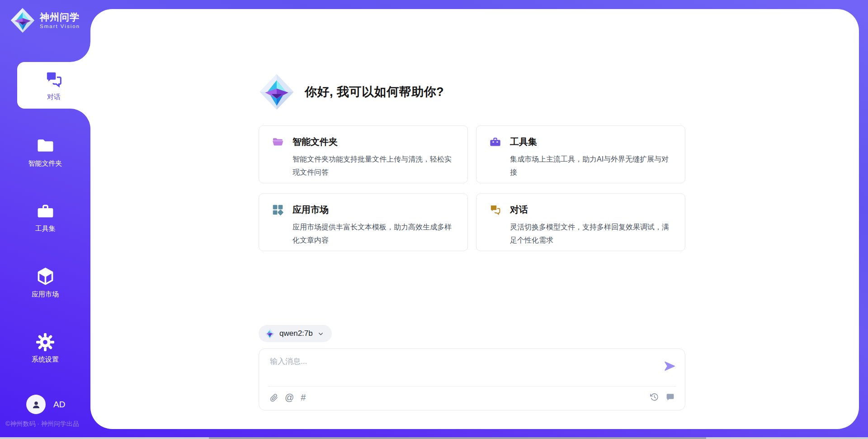 This screenshot has width=868, height=439. Describe the element at coordinates (45, 152) in the screenshot. I see `sidebar-item-smart-folder: 智能文件夹` at that location.